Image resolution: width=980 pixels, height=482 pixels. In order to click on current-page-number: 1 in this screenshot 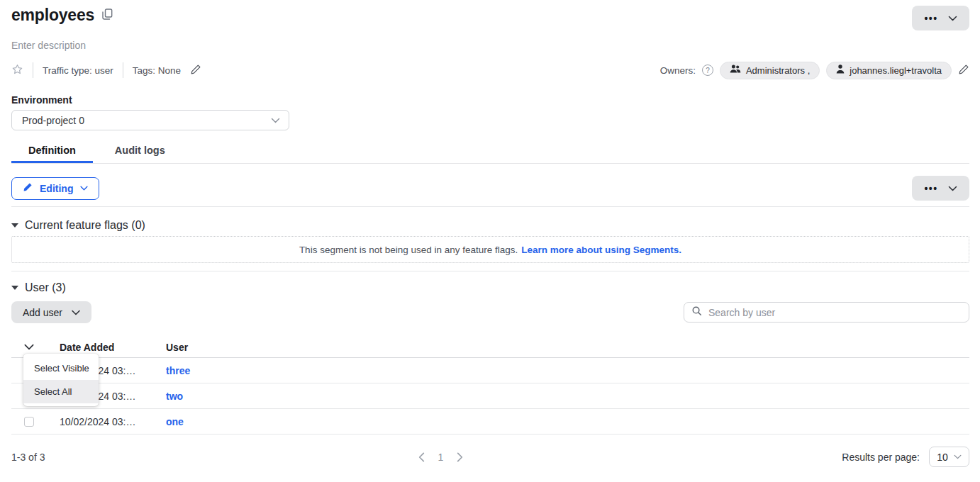, I will do `click(441, 457)`.